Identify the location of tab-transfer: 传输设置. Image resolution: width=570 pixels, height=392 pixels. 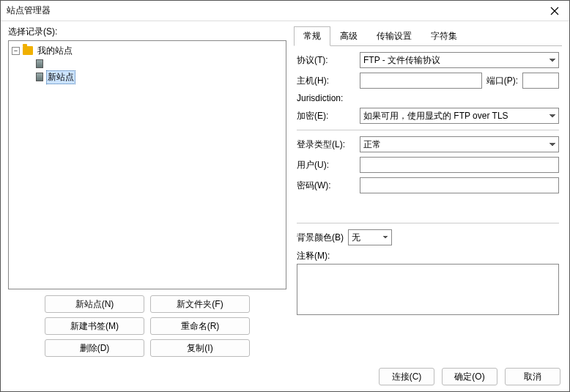
(394, 37).